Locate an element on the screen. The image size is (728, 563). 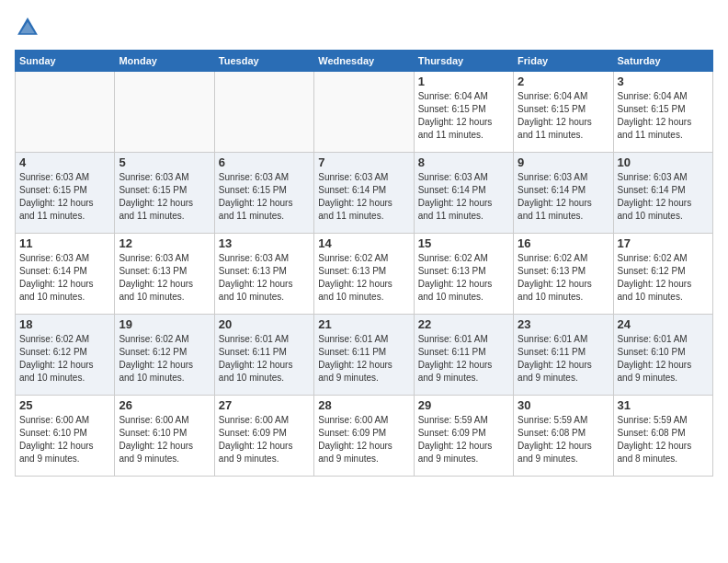
calendar-cell: 13Sunrise: 6:03 AM Sunset: 6:13 PM Dayli… is located at coordinates (264, 274).